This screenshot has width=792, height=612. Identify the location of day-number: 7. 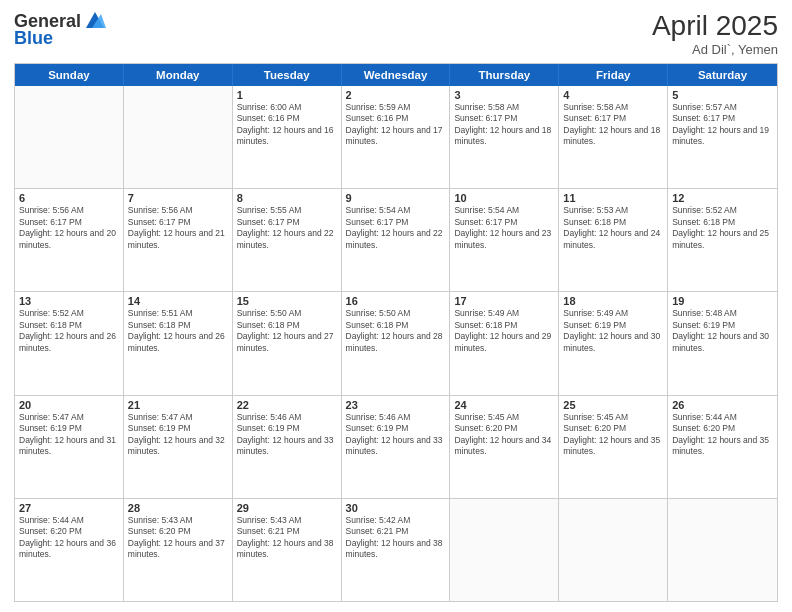
(178, 198).